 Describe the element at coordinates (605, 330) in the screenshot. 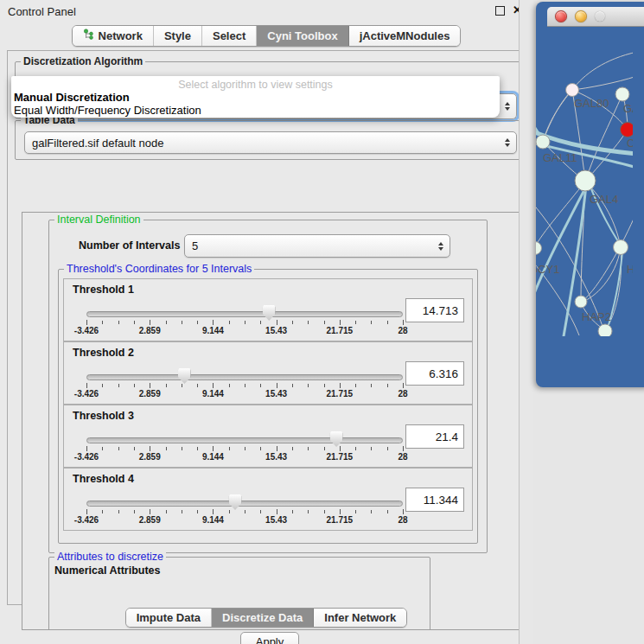

I see `node-bottom-partial` at that location.